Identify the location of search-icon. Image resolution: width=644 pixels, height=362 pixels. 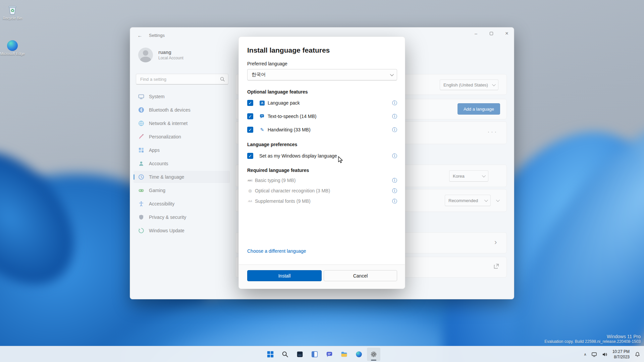
(285, 354).